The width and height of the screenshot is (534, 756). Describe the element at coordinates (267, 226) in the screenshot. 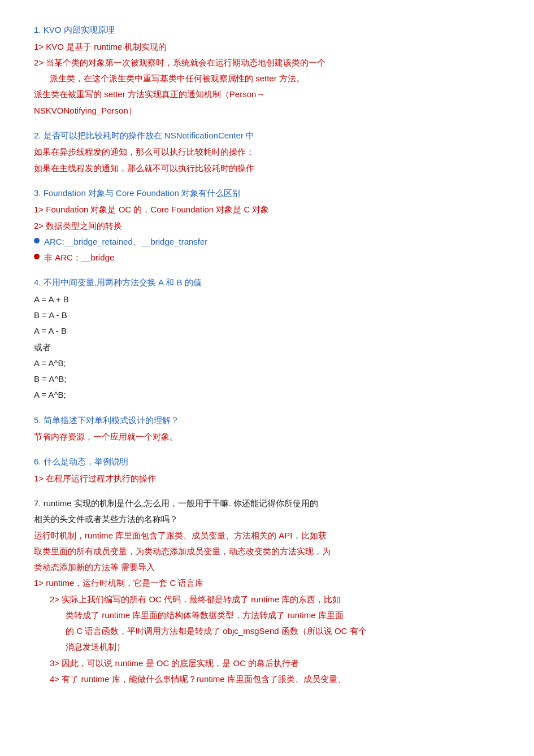

I see `s3-item-2: 2> 数据类型之间的转换` at that location.